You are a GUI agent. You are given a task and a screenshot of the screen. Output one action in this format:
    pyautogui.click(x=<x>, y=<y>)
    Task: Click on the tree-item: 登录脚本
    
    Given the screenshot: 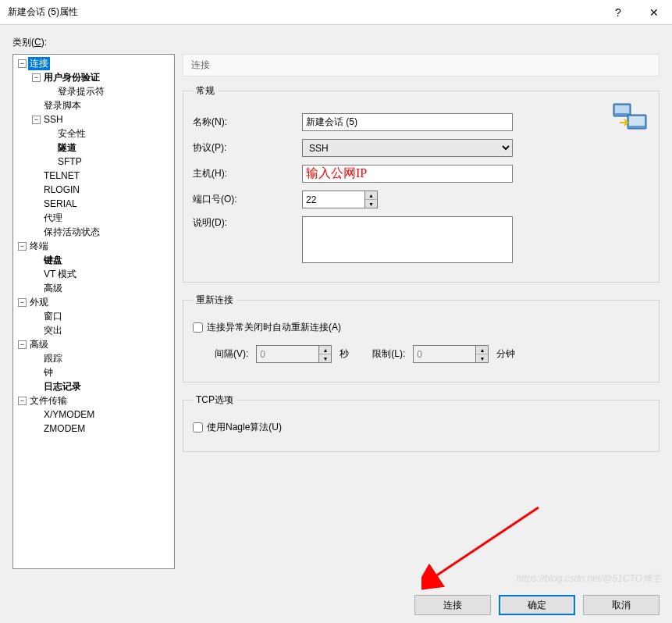 What is the action you would take?
    pyautogui.click(x=94, y=105)
    